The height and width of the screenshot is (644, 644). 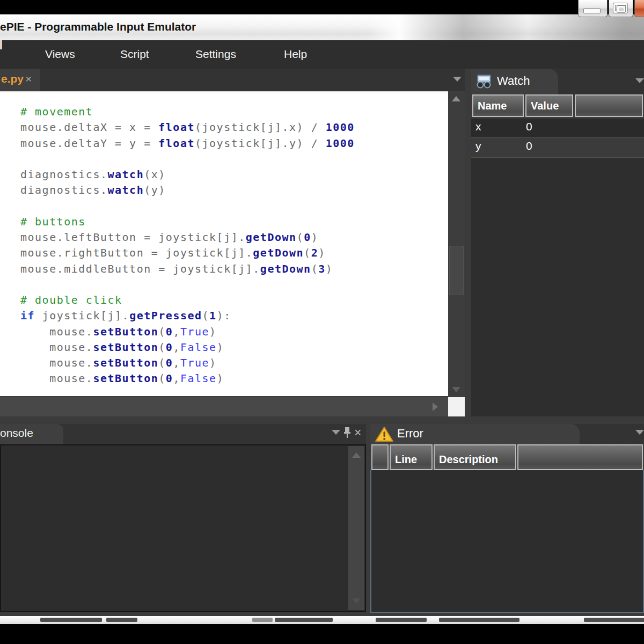 I want to click on restore-icon, so click(x=620, y=8).